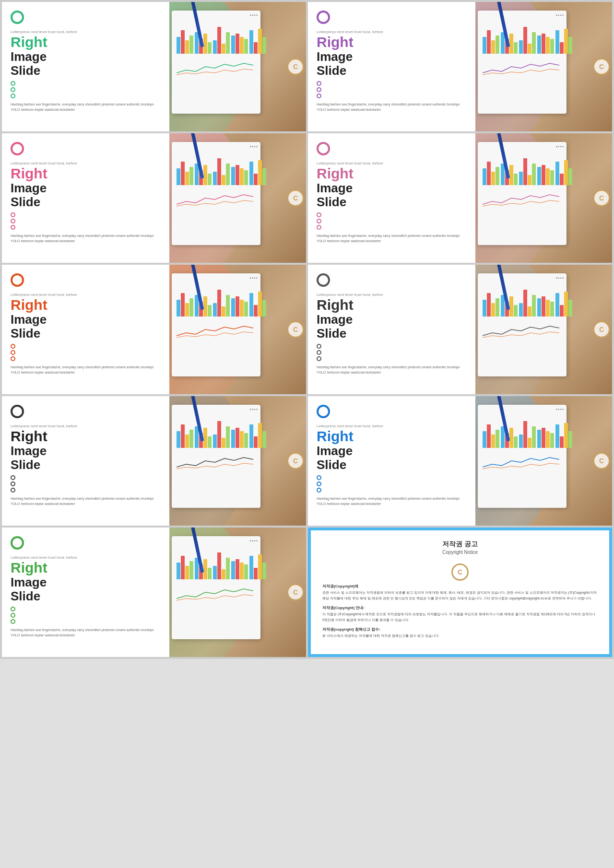 Image resolution: width=614 pixels, height=868 pixels. I want to click on copyright-section: 저작권(copyright) 침해신고 접수: 본 서비스에서 제공하는 저작물…, so click(460, 633).